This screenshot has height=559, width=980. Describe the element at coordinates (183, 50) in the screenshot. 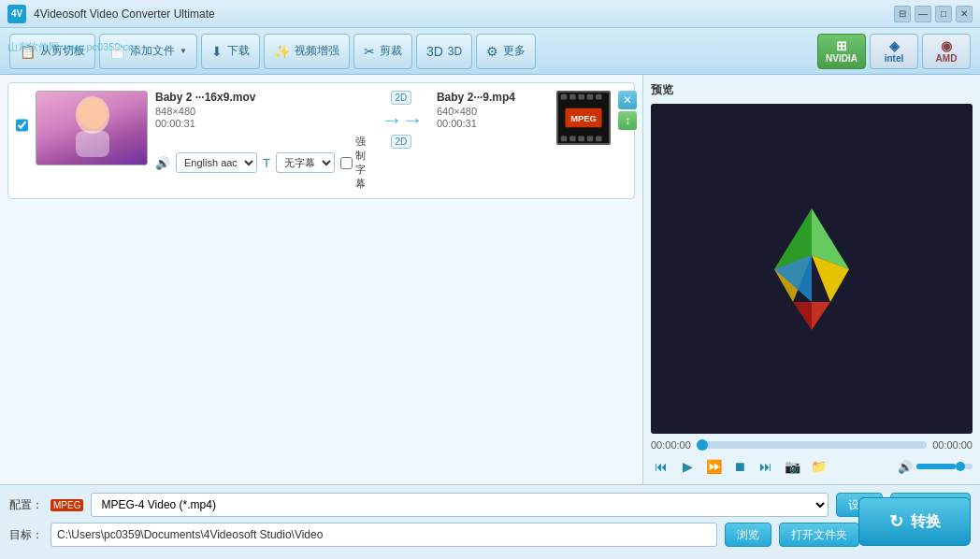

I see `add-file-dropdown-icon: ▼` at that location.